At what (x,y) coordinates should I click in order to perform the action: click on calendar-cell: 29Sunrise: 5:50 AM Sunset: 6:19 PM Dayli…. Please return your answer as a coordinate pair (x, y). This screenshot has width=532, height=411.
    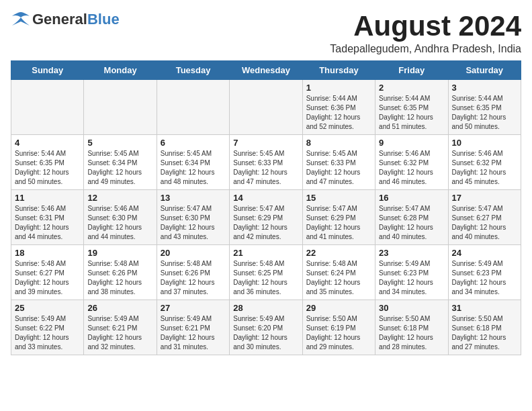
    Looking at the image, I should click on (339, 328).